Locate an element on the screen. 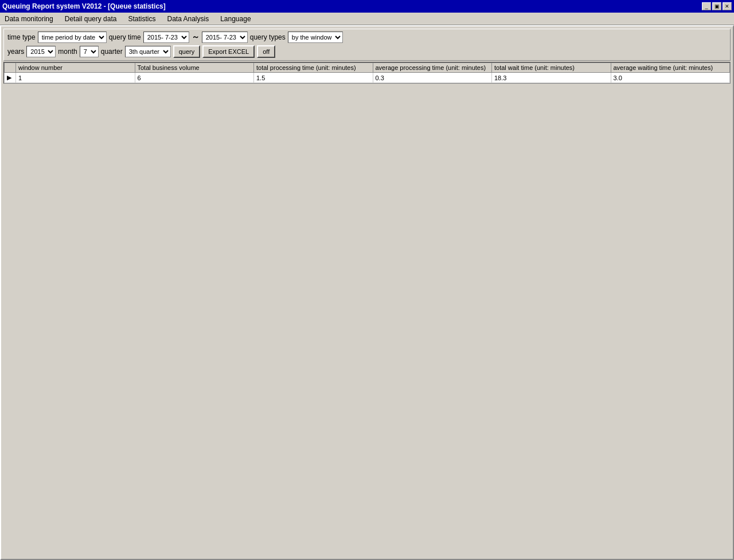  quarter-select: 3th quarter is located at coordinates (148, 52).